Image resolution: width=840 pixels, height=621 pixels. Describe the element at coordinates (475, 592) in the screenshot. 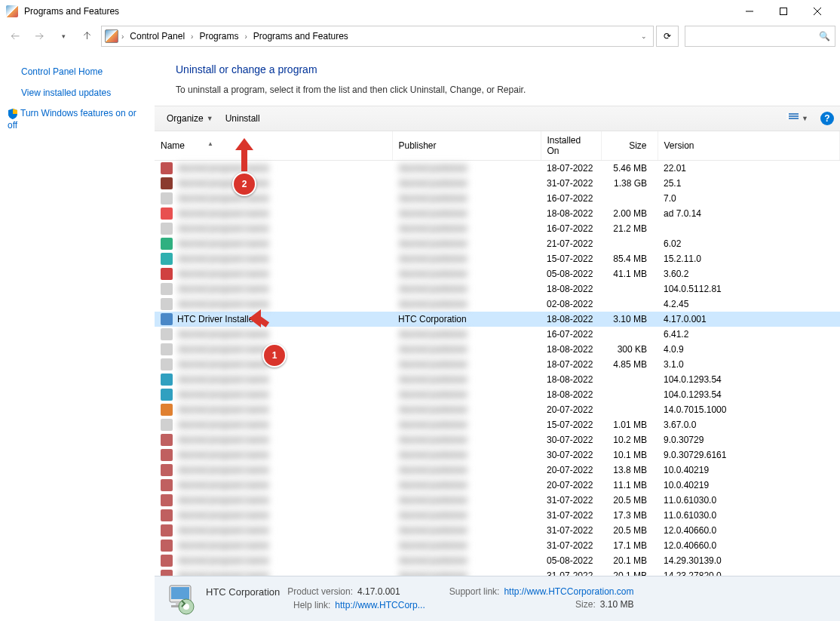

I see `details-support-link-label: Support link:` at that location.